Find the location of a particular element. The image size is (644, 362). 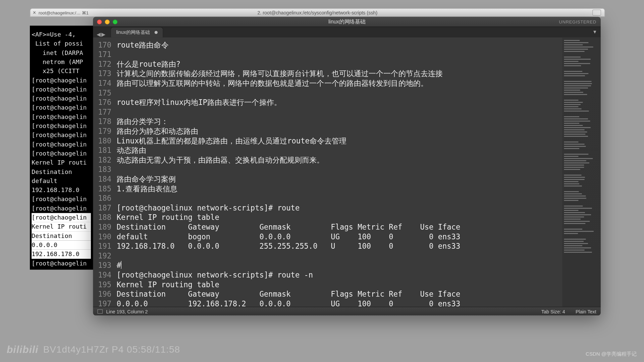

line-number-gutter: 1701711721731741751761771781791801811821… is located at coordinates (104, 172).